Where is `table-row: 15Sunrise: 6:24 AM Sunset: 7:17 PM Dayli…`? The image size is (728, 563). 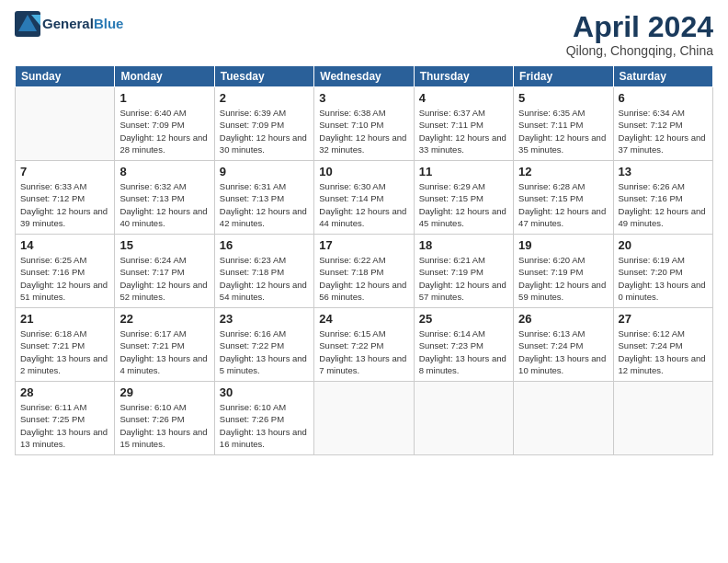 table-row: 15Sunrise: 6:24 AM Sunset: 7:17 PM Dayli… is located at coordinates (165, 271).